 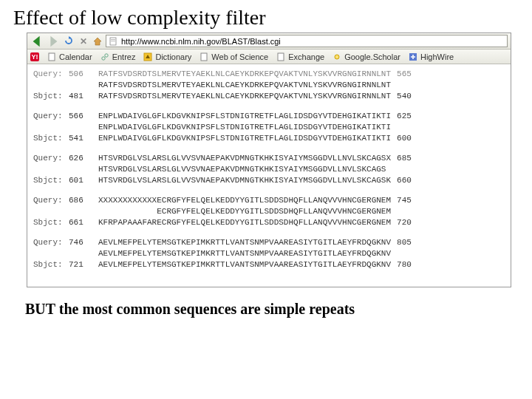 What do you see at coordinates (148, 57) in the screenshot?
I see `up-arrow-icon` at bounding box center [148, 57].